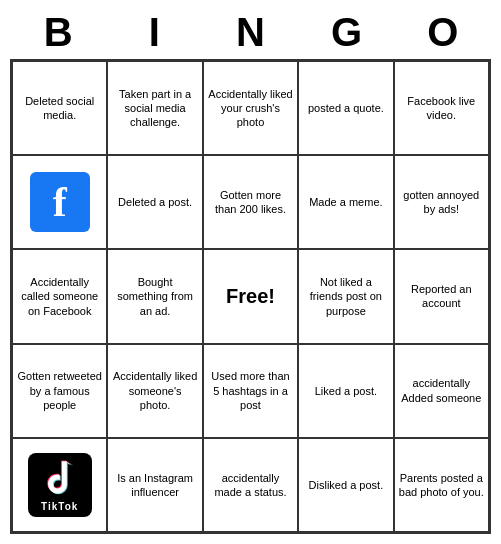  I want to click on bingo-cell-r2c0: Accidentally called someone on Facebook, so click(60, 296).